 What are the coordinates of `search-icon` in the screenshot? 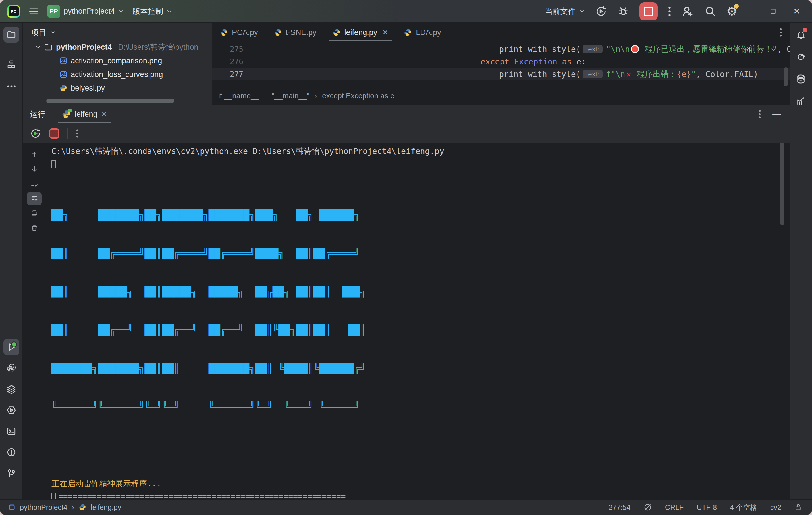 It's located at (710, 11).